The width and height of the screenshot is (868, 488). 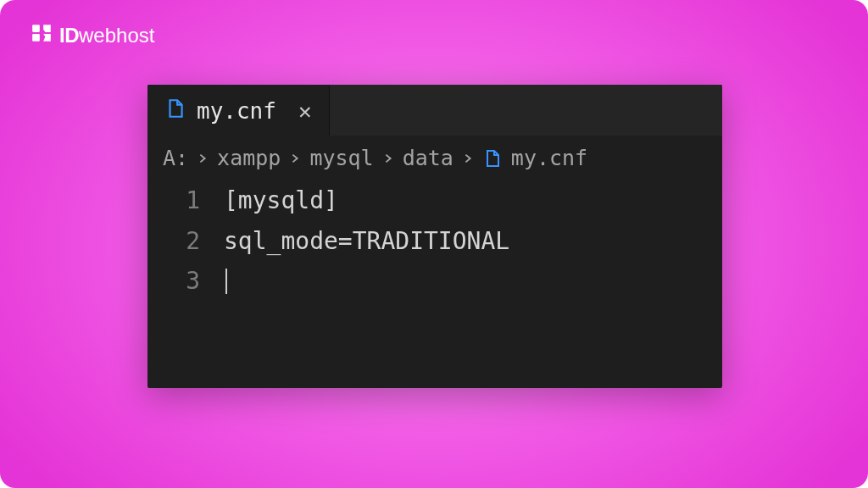 What do you see at coordinates (175, 158) in the screenshot?
I see `breadcrumb-drive: A:` at bounding box center [175, 158].